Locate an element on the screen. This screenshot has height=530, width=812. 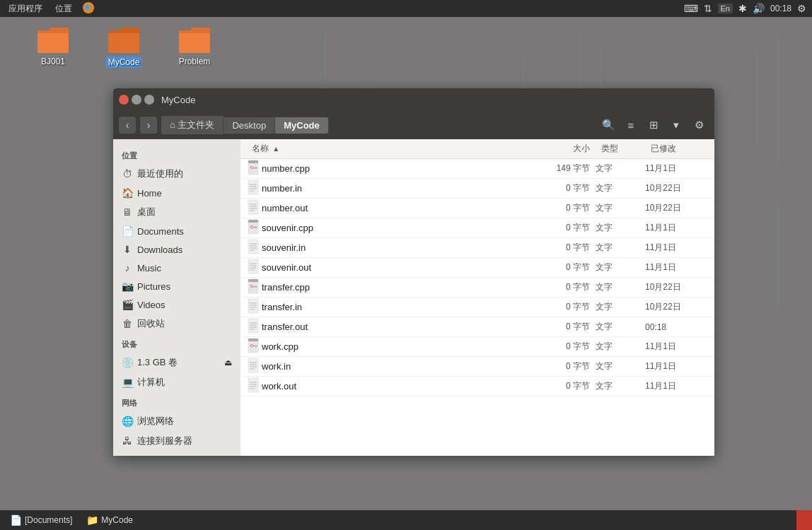
file-icon is located at coordinates (254, 366).